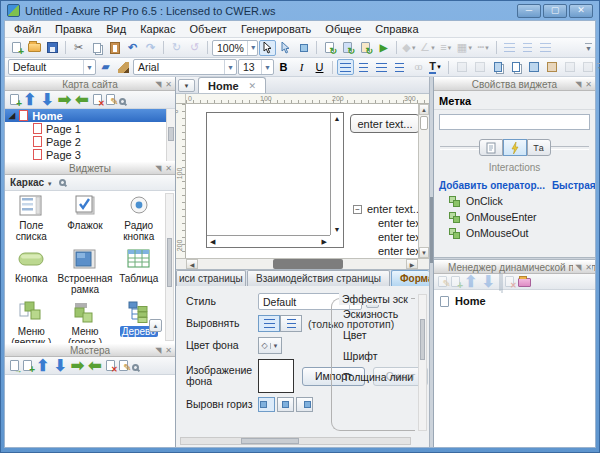  Describe the element at coordinates (424, 110) in the screenshot. I see `arrow-up-icon: ▲` at that location.